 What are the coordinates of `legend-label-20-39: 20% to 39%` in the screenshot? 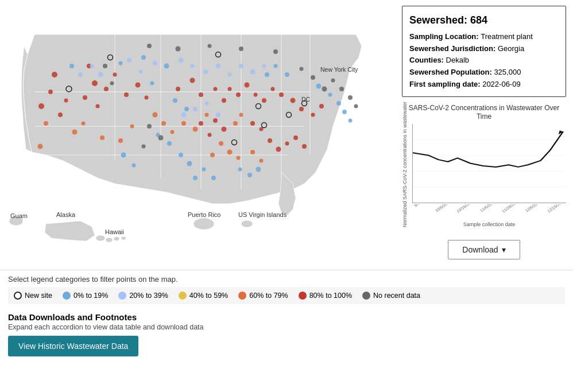 It's located at (148, 296).